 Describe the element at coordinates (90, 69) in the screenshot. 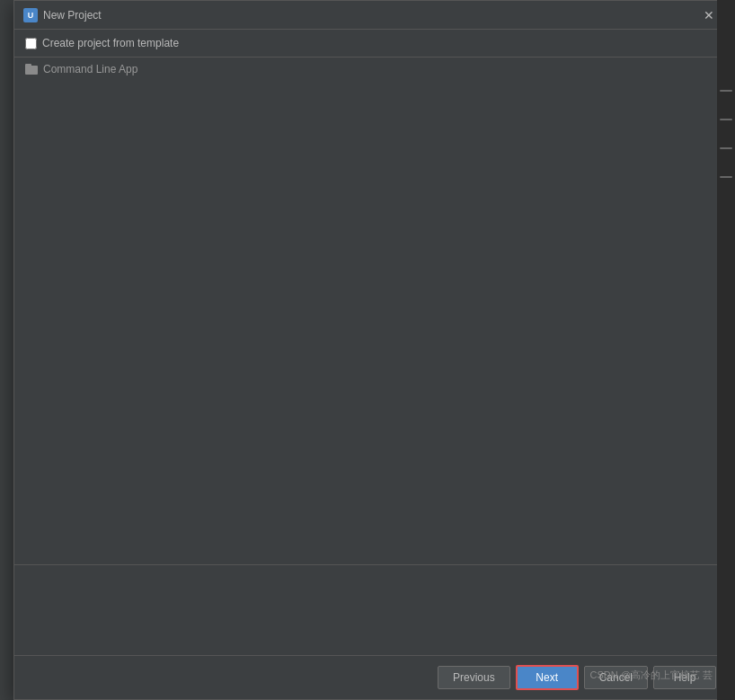

I see `tree-item-label: Command Line App` at that location.